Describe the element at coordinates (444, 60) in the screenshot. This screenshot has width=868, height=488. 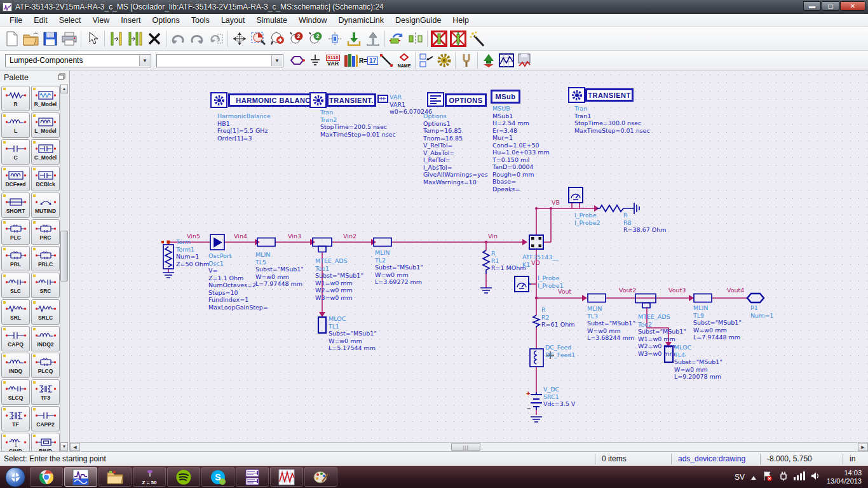
I see `simulate-gear-icon` at that location.